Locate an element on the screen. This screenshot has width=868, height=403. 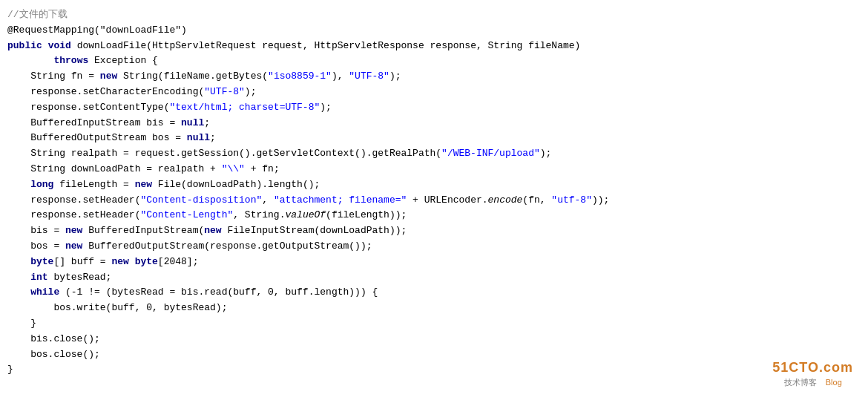
code-token-normal: String fn = is located at coordinates (53, 76).